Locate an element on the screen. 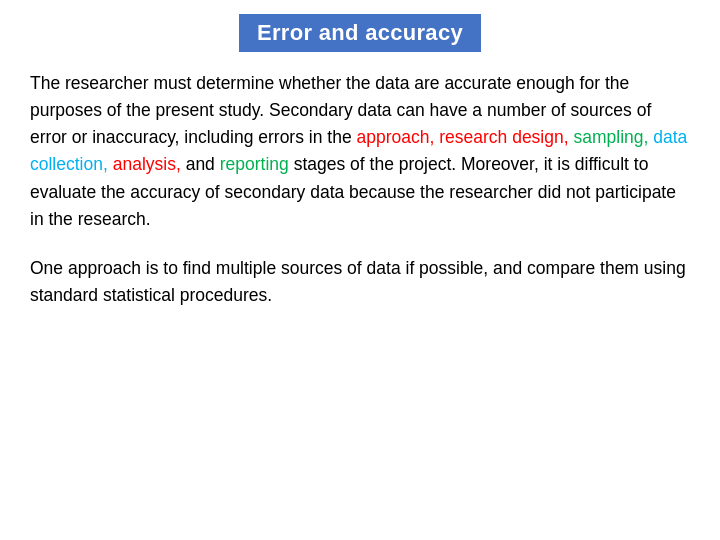  paragraph-2: One approach is to find multiple sources… is located at coordinates (360, 282).